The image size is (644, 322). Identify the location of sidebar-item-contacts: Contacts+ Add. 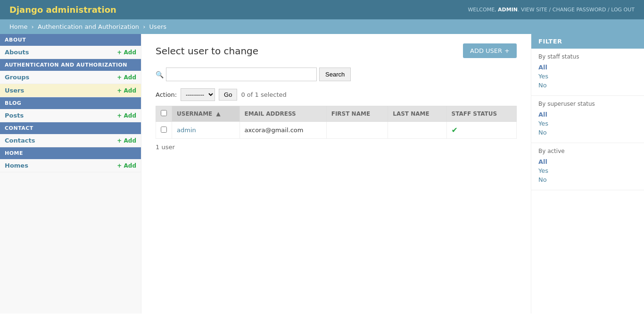
(71, 141).